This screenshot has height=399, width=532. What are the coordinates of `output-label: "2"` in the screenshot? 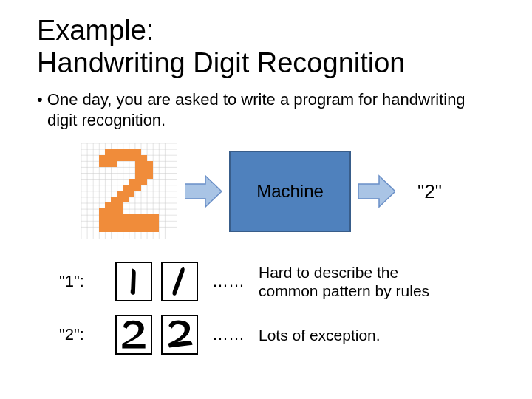 It's located at (430, 192).